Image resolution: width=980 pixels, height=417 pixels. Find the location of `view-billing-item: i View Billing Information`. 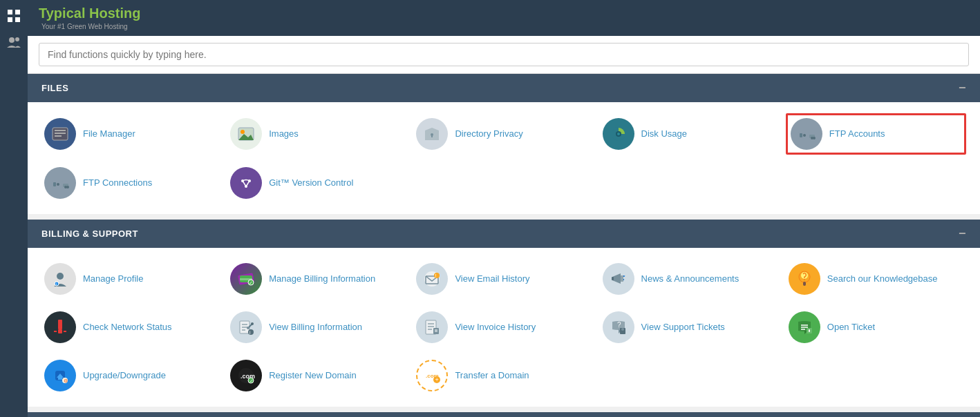

view-billing-item: i View Billing Information is located at coordinates (318, 327).